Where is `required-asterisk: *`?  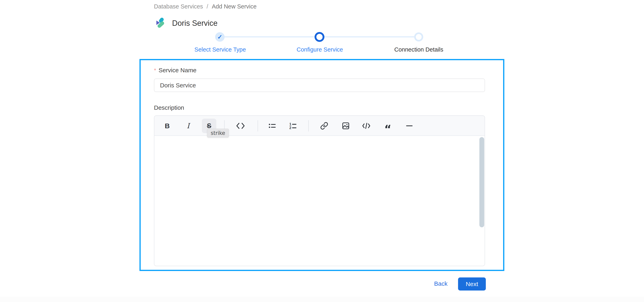 required-asterisk: * is located at coordinates (155, 70).